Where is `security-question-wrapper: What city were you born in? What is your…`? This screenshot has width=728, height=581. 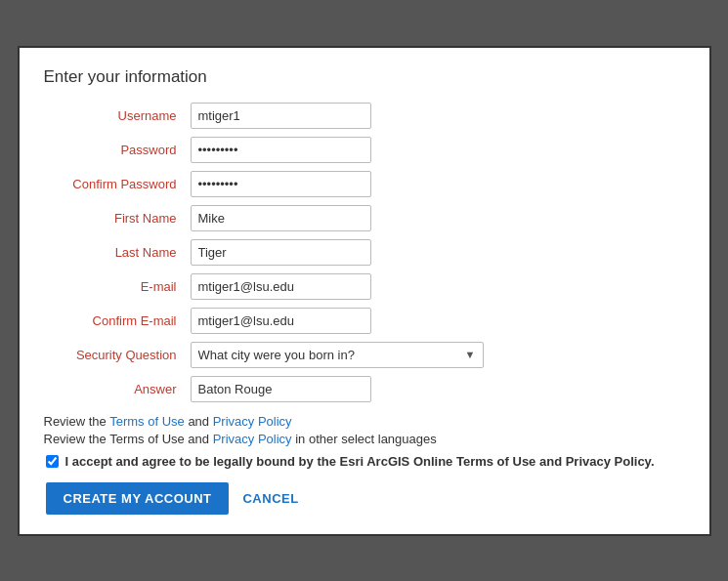
security-question-wrapper: What city were you born in? What is your… is located at coordinates (337, 355).